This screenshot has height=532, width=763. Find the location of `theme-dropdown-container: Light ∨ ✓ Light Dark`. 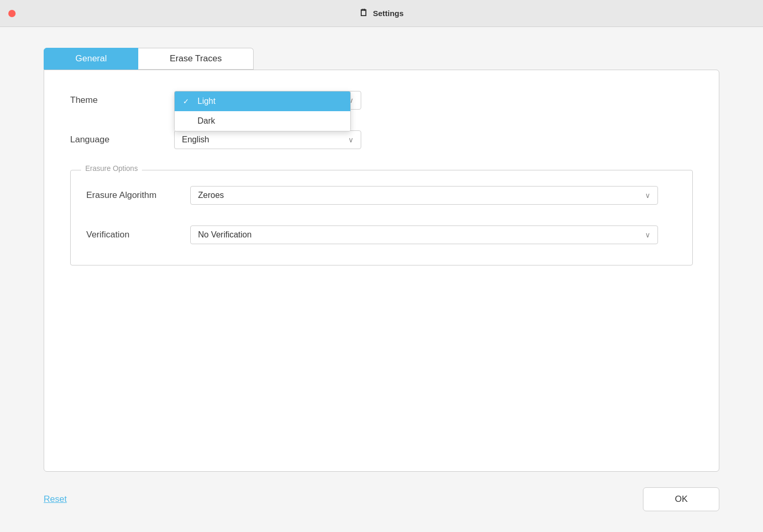

theme-dropdown-container: Light ∨ ✓ Light Dark is located at coordinates (268, 100).